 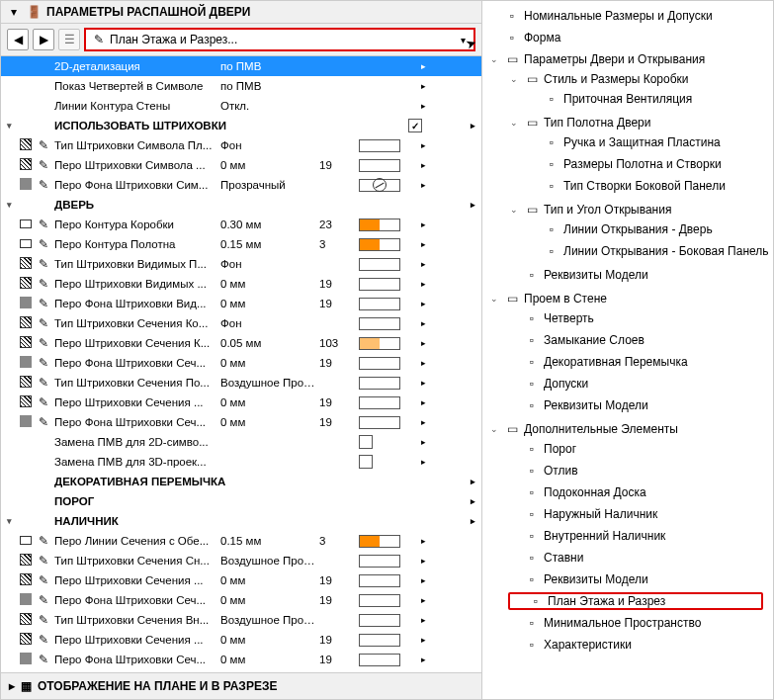 What do you see at coordinates (641, 123) in the screenshot?
I see `tree-item: ⌄▭Тип Полотна Двери` at bounding box center [641, 123].